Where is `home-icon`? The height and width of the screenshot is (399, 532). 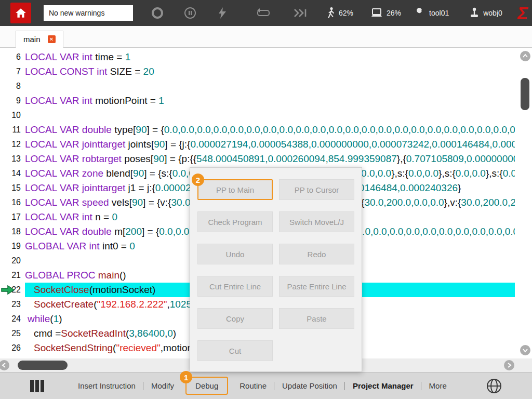 home-icon is located at coordinates (21, 13).